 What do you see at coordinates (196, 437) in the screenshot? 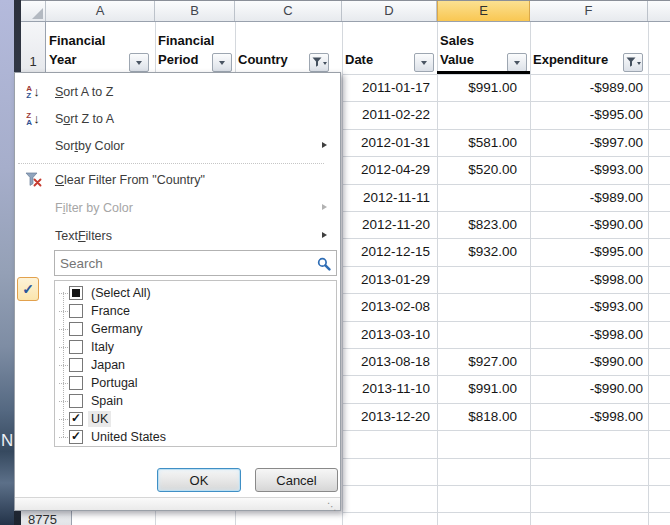
I see `filter-list-item: United States` at bounding box center [196, 437].